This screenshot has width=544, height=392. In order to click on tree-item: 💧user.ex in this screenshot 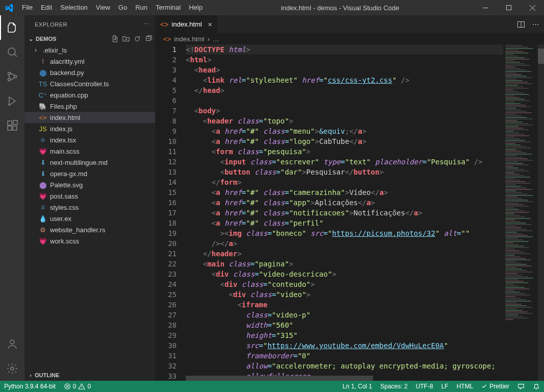, I will do `click(90, 218)`.